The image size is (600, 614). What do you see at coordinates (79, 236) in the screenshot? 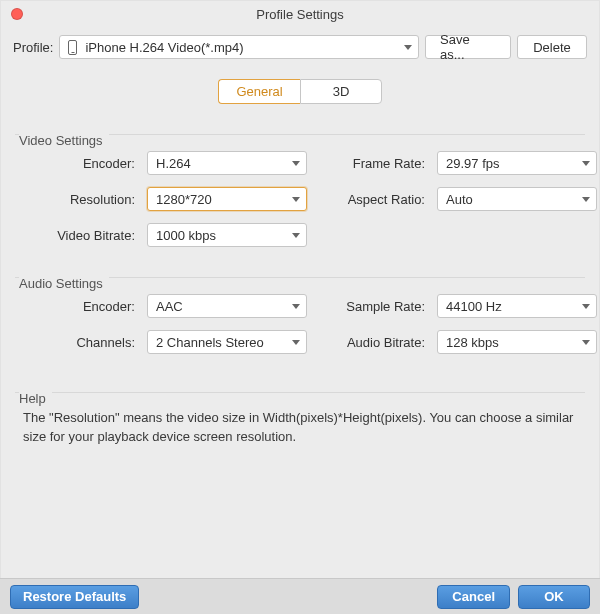
I see `video-bitrate-label: Video Bitrate:` at bounding box center [79, 236].